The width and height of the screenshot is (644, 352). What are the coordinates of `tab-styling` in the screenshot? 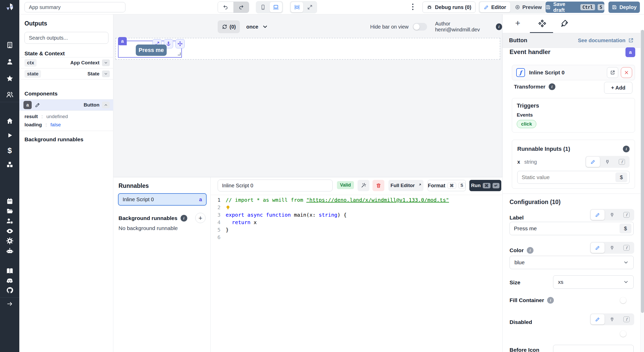 It's located at (565, 23).